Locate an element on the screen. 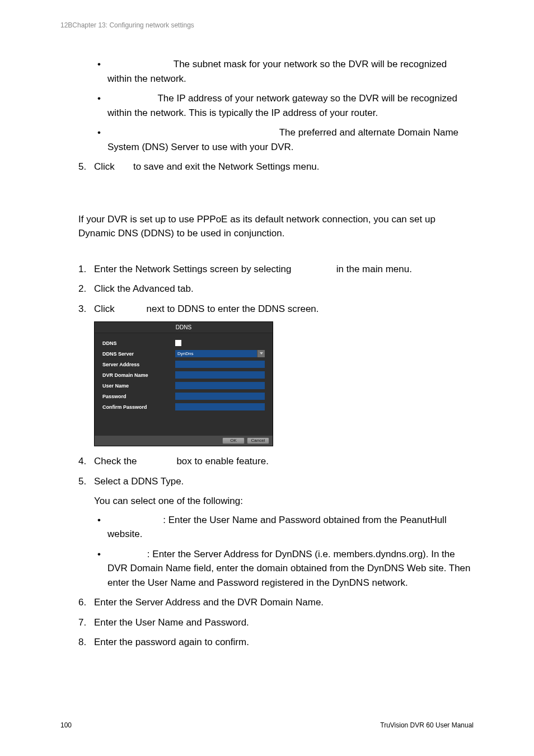  step-4: 4. Check the box to enable feature. is located at coordinates (276, 461).